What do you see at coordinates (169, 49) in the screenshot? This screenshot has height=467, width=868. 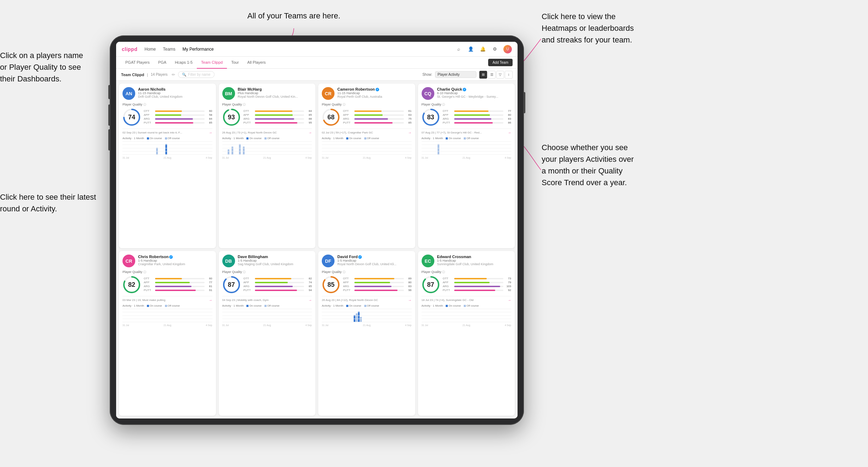 I see `nav-teams: Teams` at bounding box center [169, 49].